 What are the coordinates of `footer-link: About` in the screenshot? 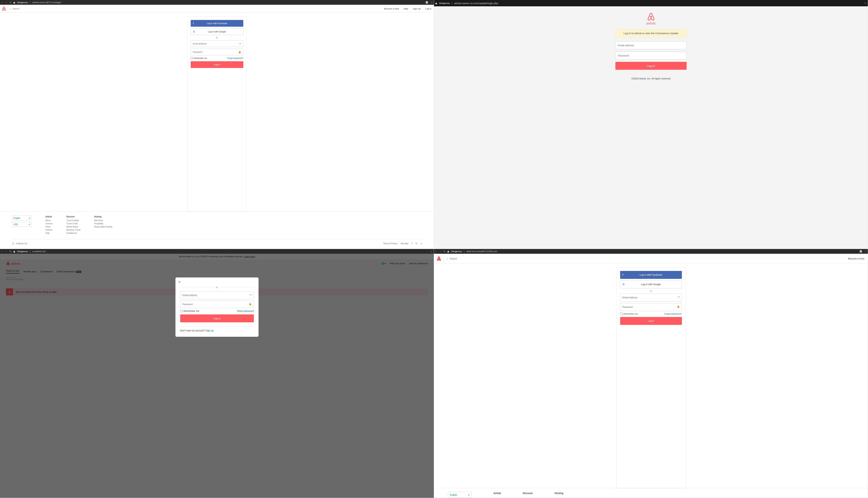 It's located at (49, 220).